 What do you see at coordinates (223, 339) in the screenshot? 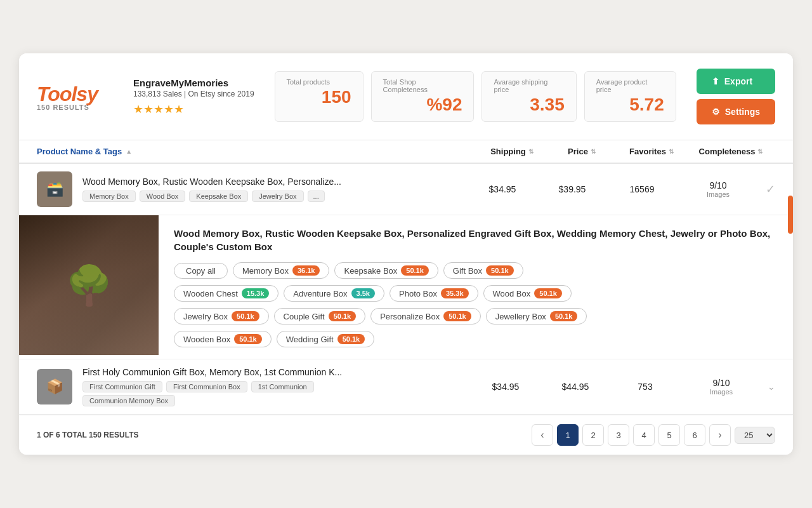
I see `keyword-tag: Wooden Box 50.1k` at bounding box center [223, 339].